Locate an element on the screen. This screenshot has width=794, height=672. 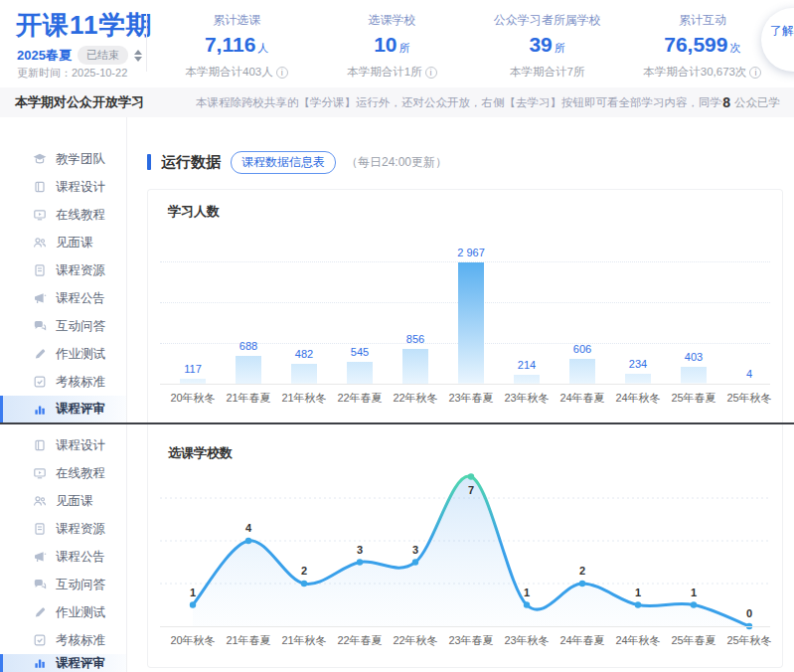
chat-icon is located at coordinates (40, 326).